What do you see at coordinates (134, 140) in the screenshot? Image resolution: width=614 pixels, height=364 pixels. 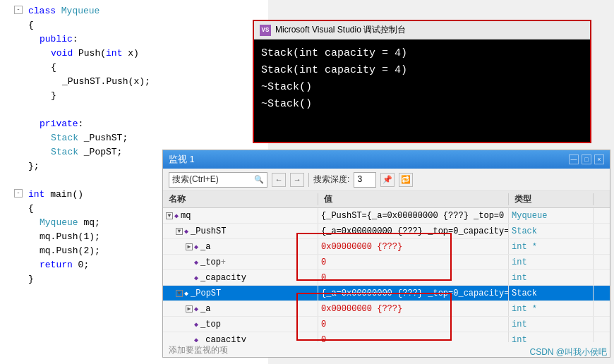 I see `code-line: Stack _PushST;` at bounding box center [134, 140].